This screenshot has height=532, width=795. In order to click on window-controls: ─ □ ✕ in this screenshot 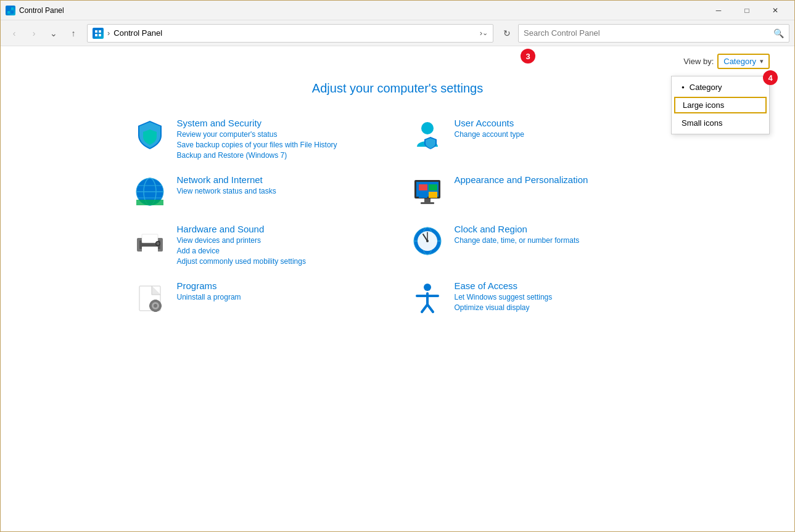, I will do `click(747, 10)`.